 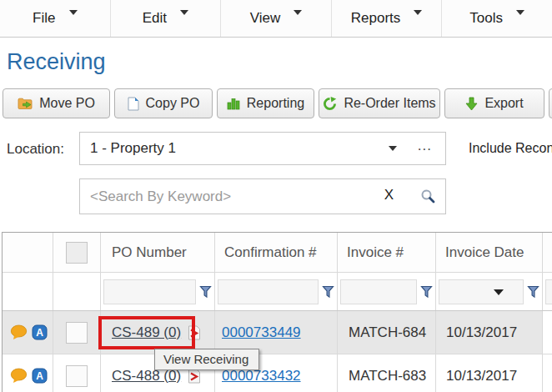 I want to click on include-reconciled-label: Include Reconc, so click(x=510, y=148).